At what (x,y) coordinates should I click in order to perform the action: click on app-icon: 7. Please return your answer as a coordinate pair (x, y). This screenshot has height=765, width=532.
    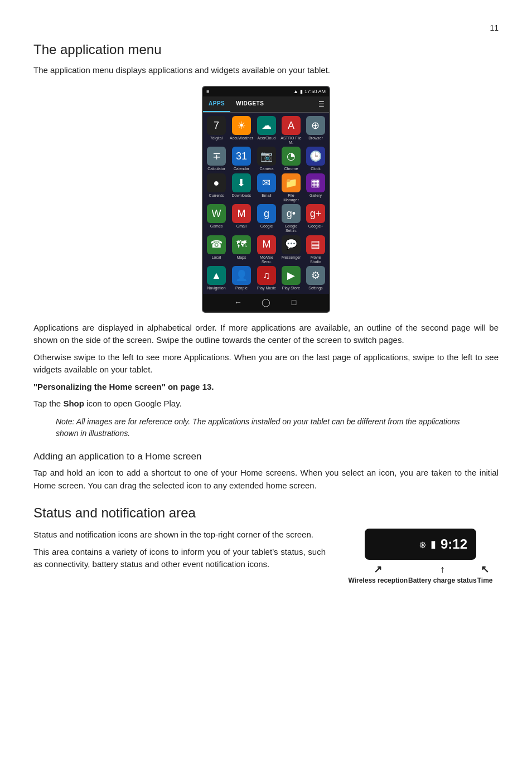
    Looking at the image, I should click on (216, 125).